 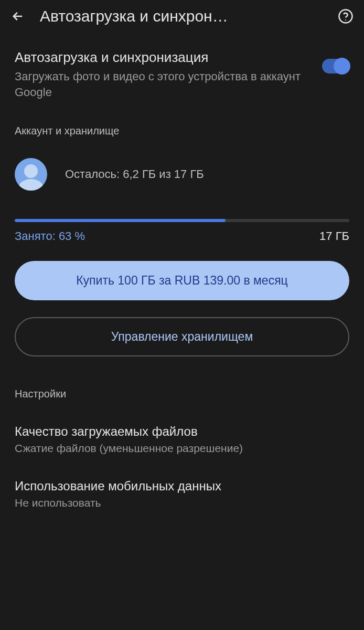 I want to click on backup-sync-title: Автозагрузка и синхронизация, so click(x=163, y=58).